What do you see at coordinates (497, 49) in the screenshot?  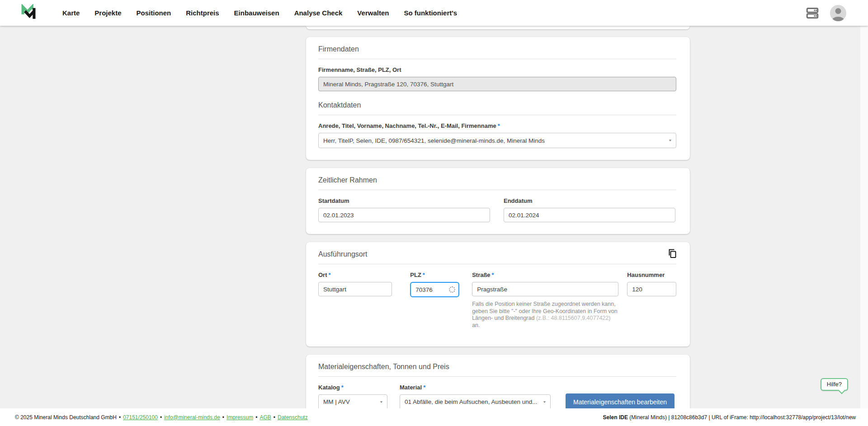 I see `firmendaten-title: Firmendaten` at bounding box center [497, 49].